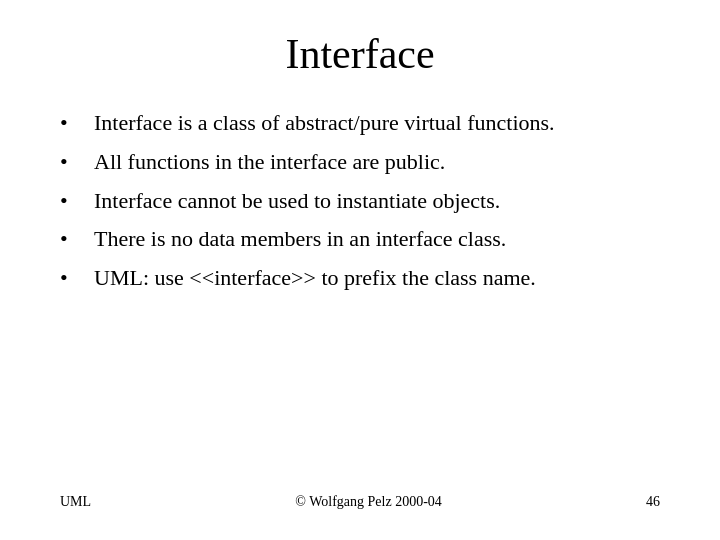  Describe the element at coordinates (360, 162) in the screenshot. I see `bullet-item: •All functions in the interface are publ…` at that location.